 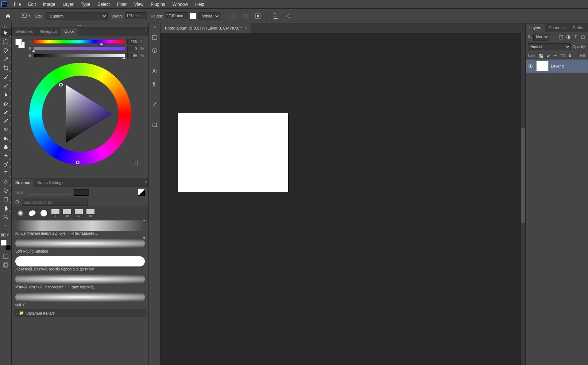 I want to click on layer-name: Layer 0, so click(x=557, y=66).